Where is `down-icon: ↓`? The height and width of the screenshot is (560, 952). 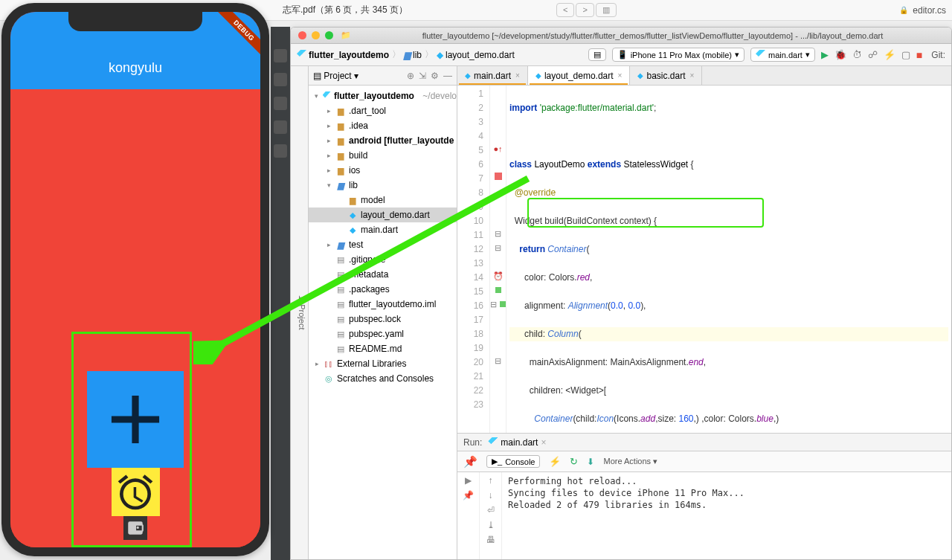
down-icon: ↓ is located at coordinates (491, 495).